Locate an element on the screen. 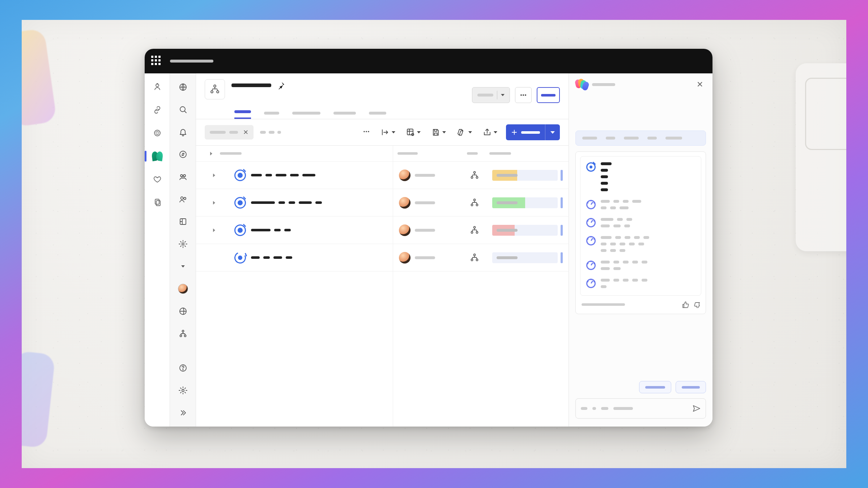  subrail-avatar is located at coordinates (183, 289).